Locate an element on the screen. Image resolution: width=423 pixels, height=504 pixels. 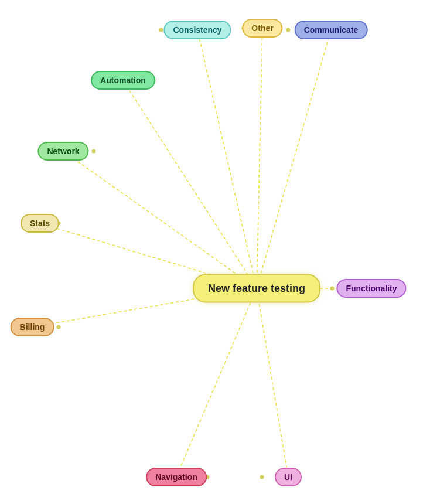
communicate-node: Communicate is located at coordinates (332, 30).